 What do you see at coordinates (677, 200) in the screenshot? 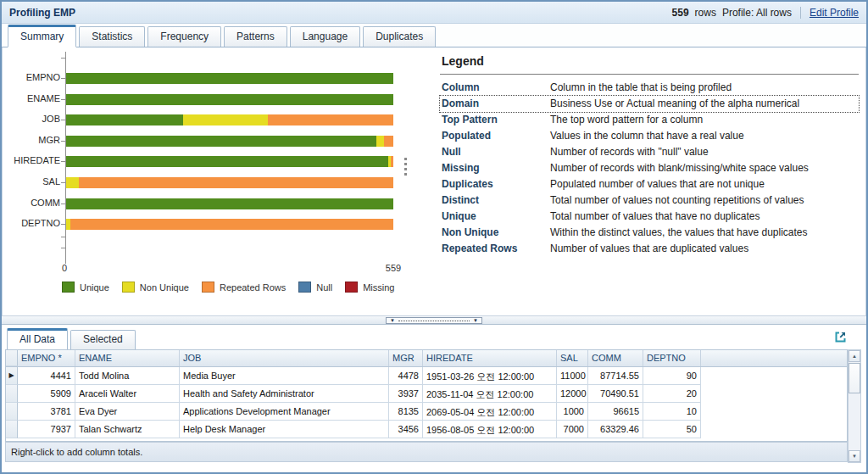
I see `definition-description: Total number of values not counting repe…` at bounding box center [677, 200].